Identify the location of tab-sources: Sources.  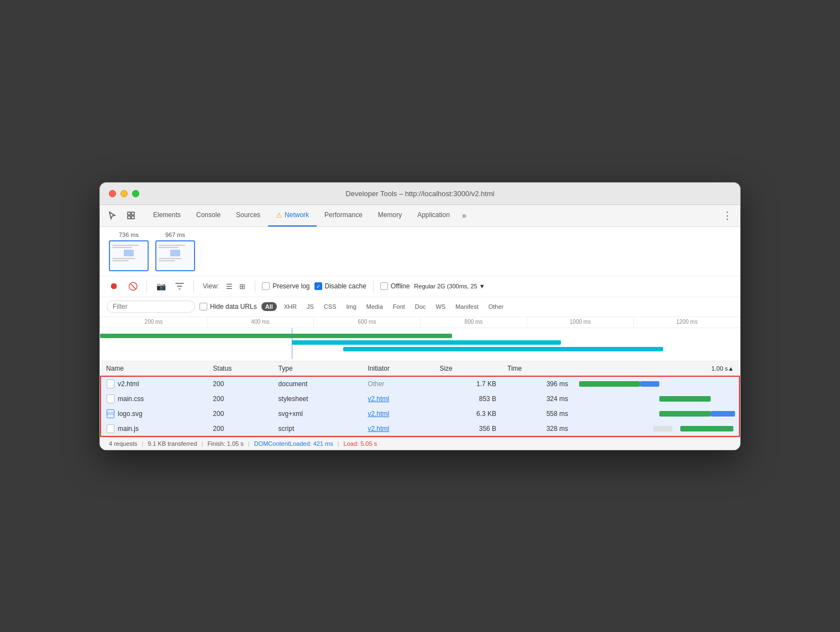
(248, 215).